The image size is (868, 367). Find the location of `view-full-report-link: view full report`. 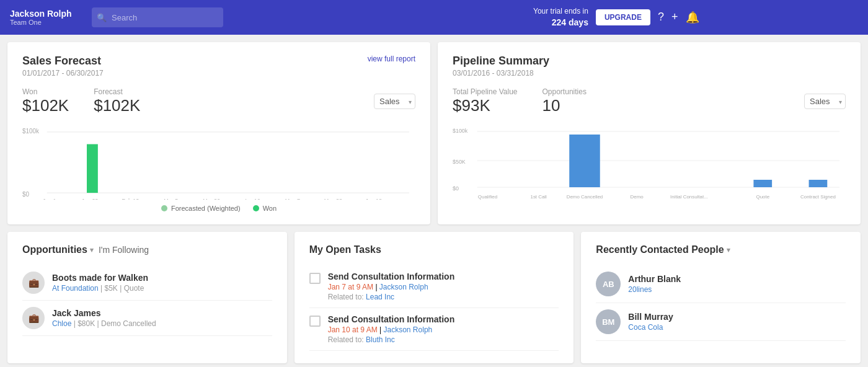

view-full-report-link: view full report is located at coordinates (392, 59).